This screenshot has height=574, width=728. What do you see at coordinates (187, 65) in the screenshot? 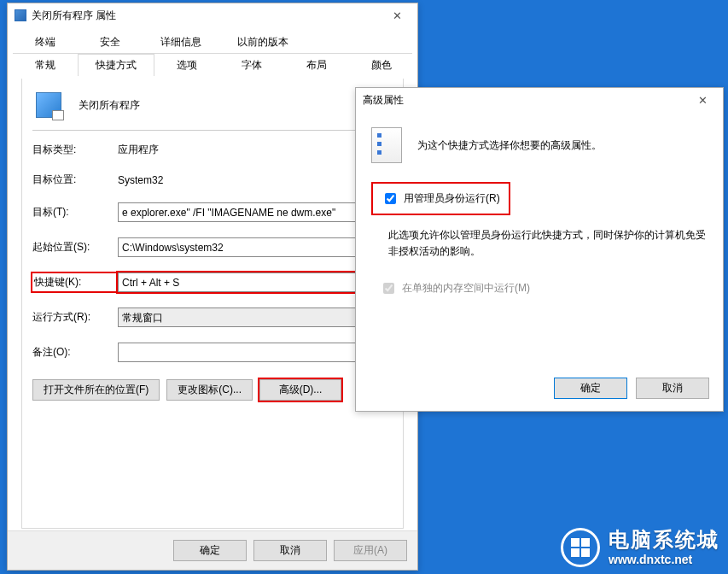
I see `tab-options: 选项` at bounding box center [187, 65].